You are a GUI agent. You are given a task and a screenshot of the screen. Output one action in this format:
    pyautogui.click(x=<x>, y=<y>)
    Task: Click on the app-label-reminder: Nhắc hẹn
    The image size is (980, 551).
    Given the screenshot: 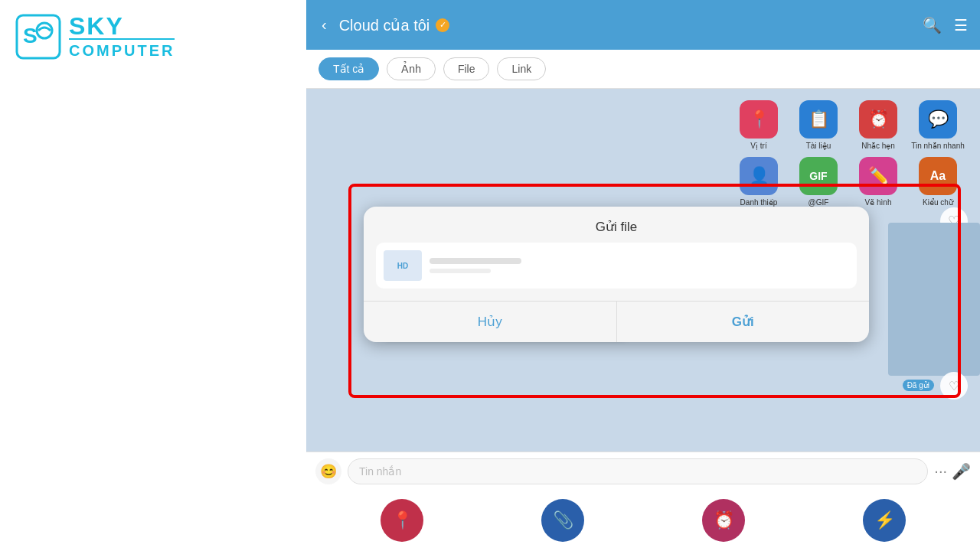 What is the action you would take?
    pyautogui.click(x=878, y=146)
    